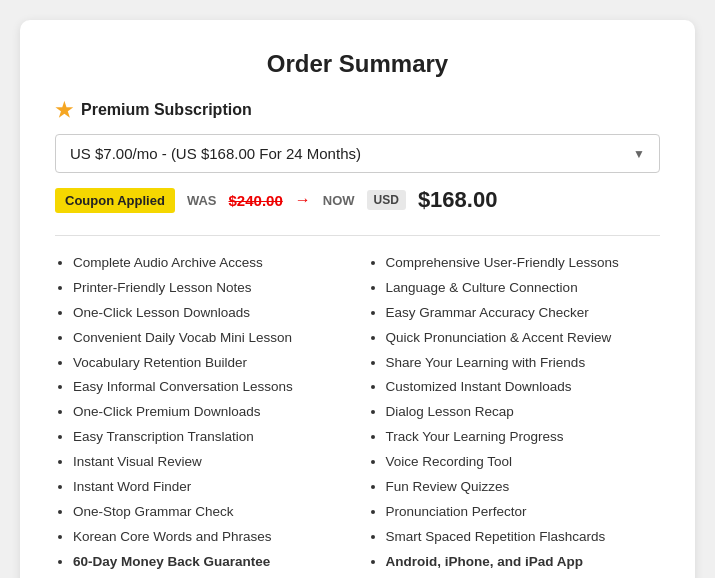 Image resolution: width=715 pixels, height=578 pixels. Describe the element at coordinates (210, 264) in the screenshot. I see `list-item: Complete Audio Archive Access` at that location.